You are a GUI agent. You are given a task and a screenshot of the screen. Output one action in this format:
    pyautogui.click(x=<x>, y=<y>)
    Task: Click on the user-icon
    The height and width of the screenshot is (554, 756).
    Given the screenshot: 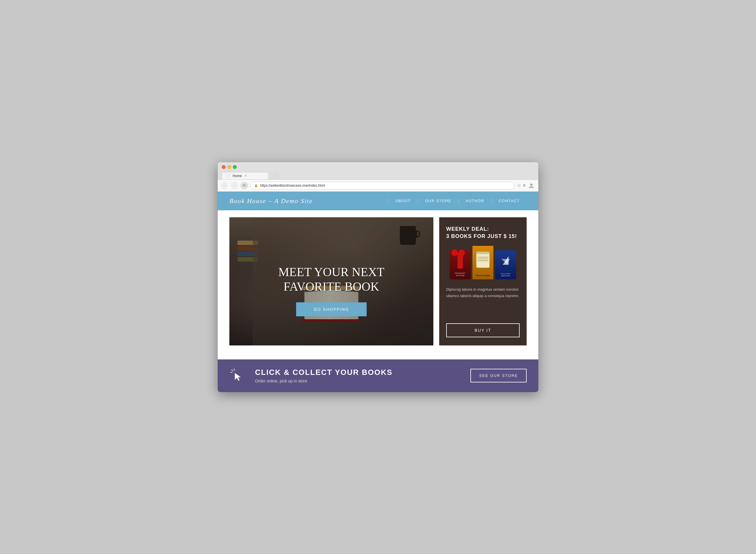 What is the action you would take?
    pyautogui.click(x=532, y=185)
    